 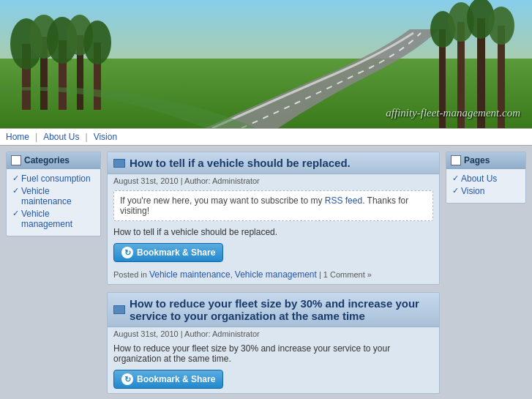 What do you see at coordinates (168, 379) in the screenshot?
I see `post-2-bookmark-button: ↻ Bookmark & Share` at bounding box center [168, 379].